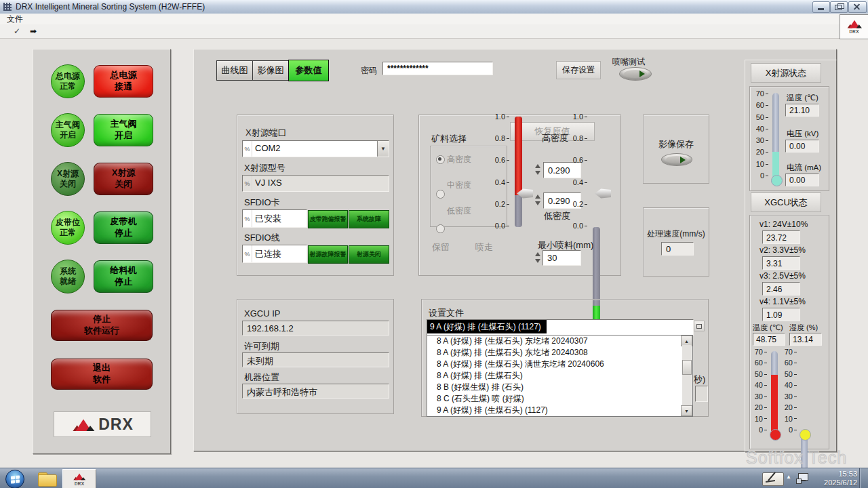 Image resolution: width=868 pixels, height=488 pixels. Describe the element at coordinates (834, 474) in the screenshot. I see `clock-time: 15:53` at that location.